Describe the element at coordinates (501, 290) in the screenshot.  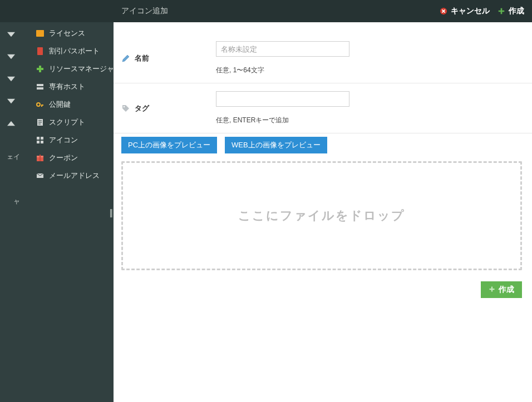
I see `create-button-bottom: 作成` at that location.